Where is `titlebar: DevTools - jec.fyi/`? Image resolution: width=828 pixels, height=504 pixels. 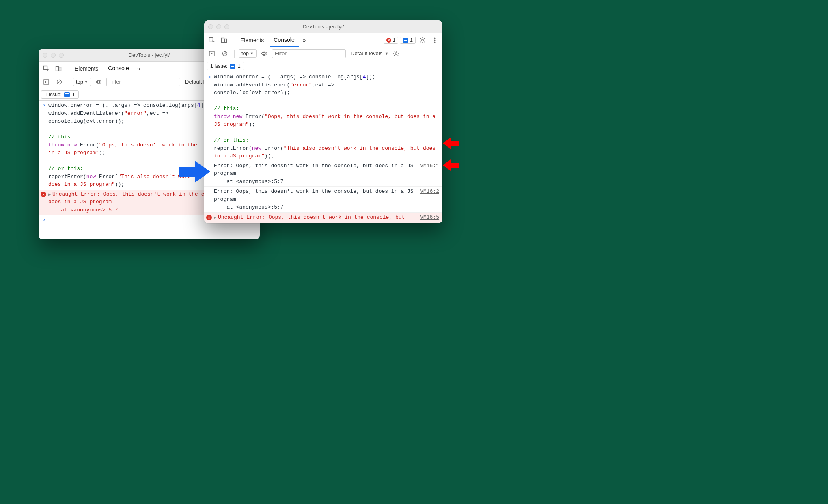 titlebar: DevTools - jec.fyi/ is located at coordinates (323, 27).